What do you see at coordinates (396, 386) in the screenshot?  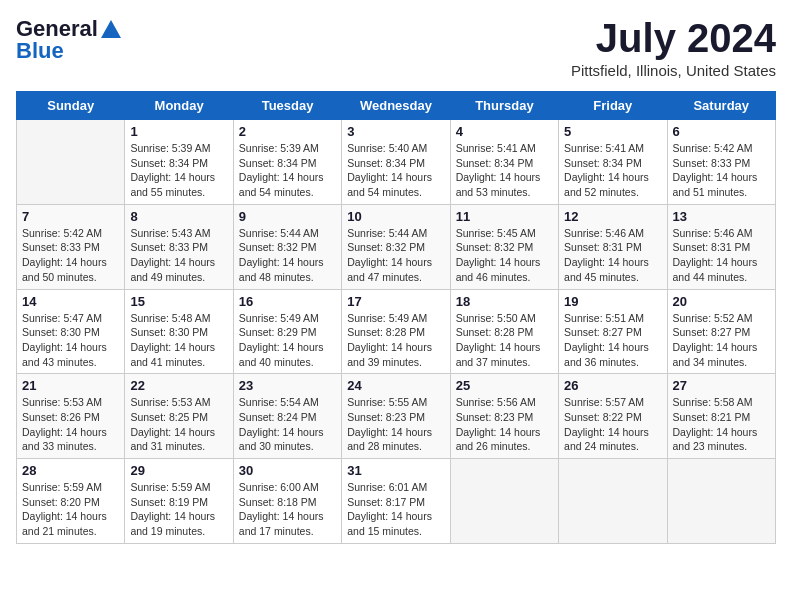 I see `day-number: 24` at bounding box center [396, 386].